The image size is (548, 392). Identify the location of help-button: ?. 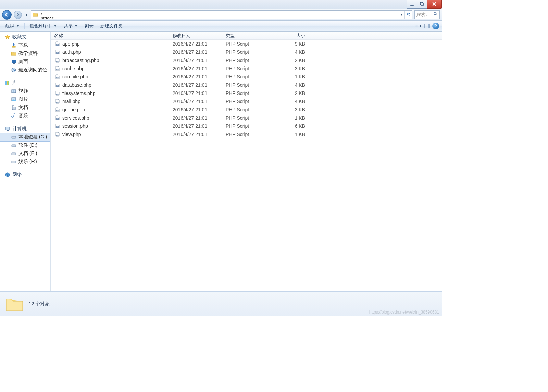
(436, 26).